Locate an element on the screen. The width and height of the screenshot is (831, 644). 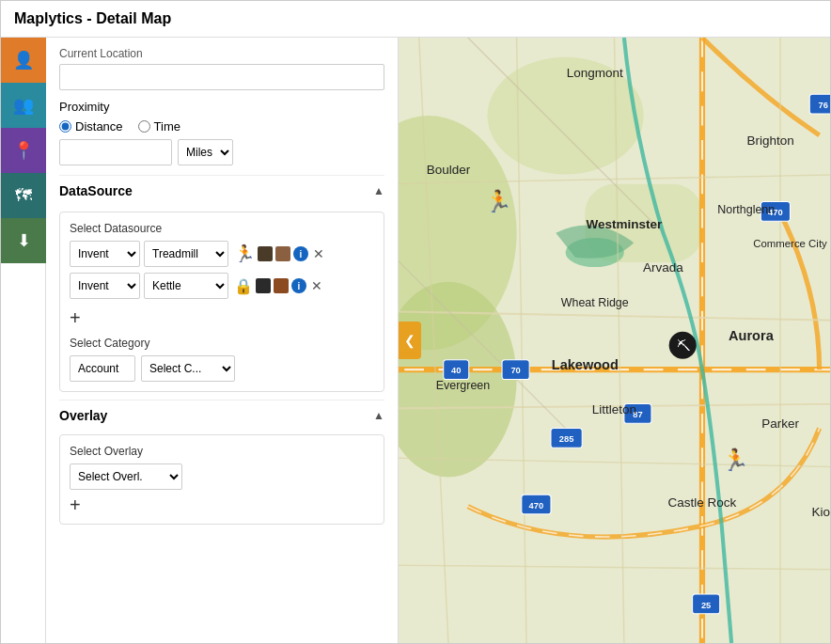
current-location-label: Current Location is located at coordinates (222, 54).